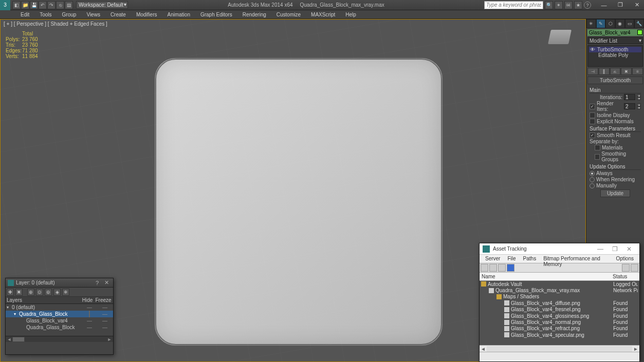  I want to click on iterations-spinner: 1, so click(630, 97).